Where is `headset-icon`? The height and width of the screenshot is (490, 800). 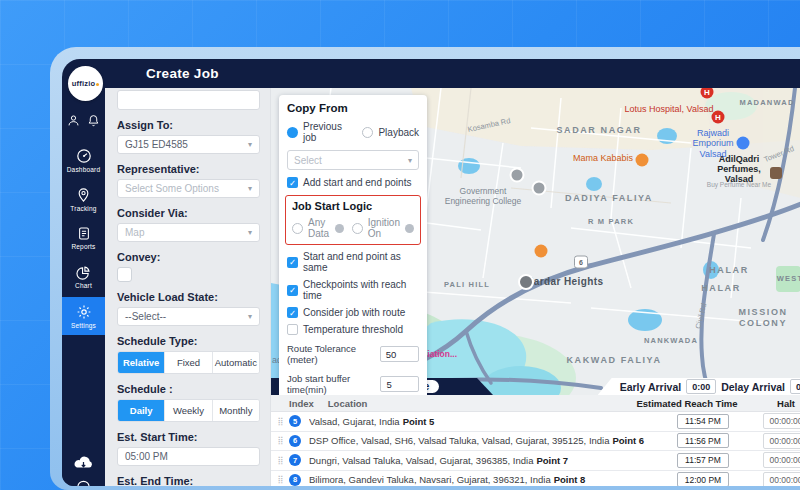
headset-icon is located at coordinates (84, 483).